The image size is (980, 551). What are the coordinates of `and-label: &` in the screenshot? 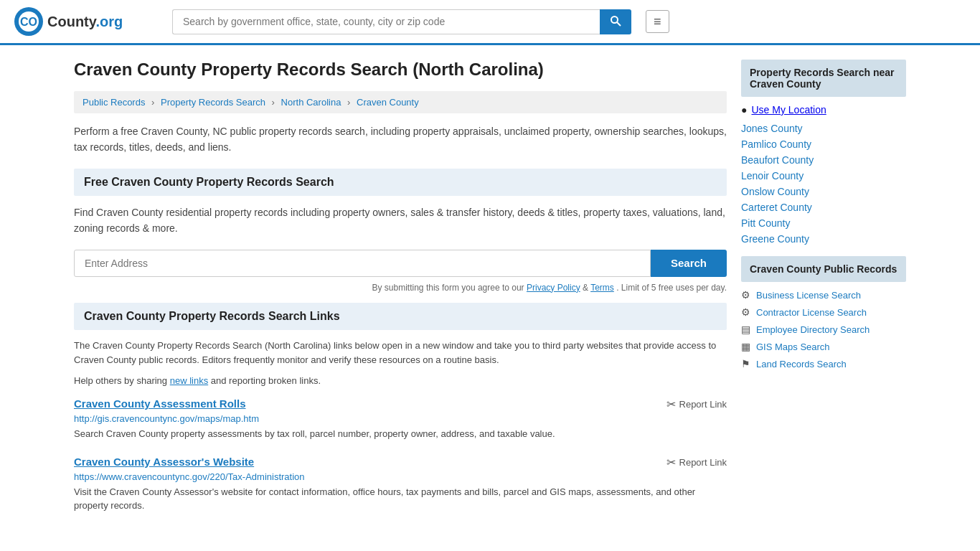 It's located at (587, 288).